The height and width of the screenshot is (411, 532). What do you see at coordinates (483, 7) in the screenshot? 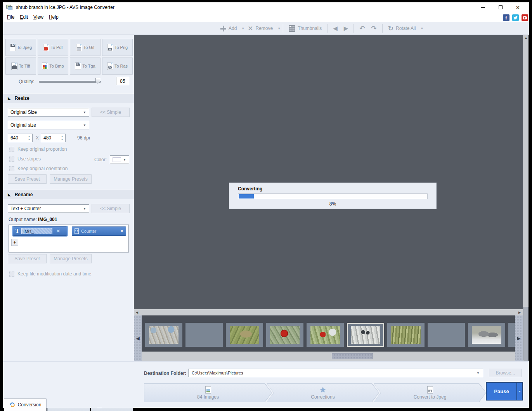
I see `minimize-button` at bounding box center [483, 7].